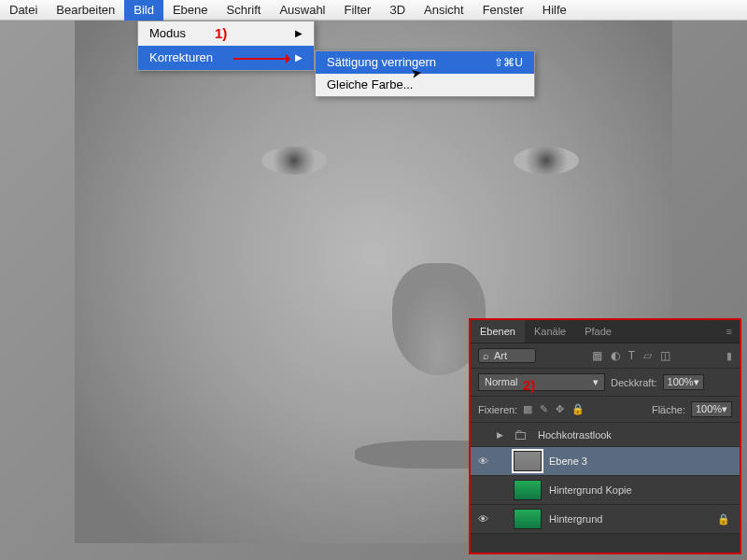  Describe the element at coordinates (550, 331) in the screenshot. I see `tab-kanäle: Kanäle` at that location.